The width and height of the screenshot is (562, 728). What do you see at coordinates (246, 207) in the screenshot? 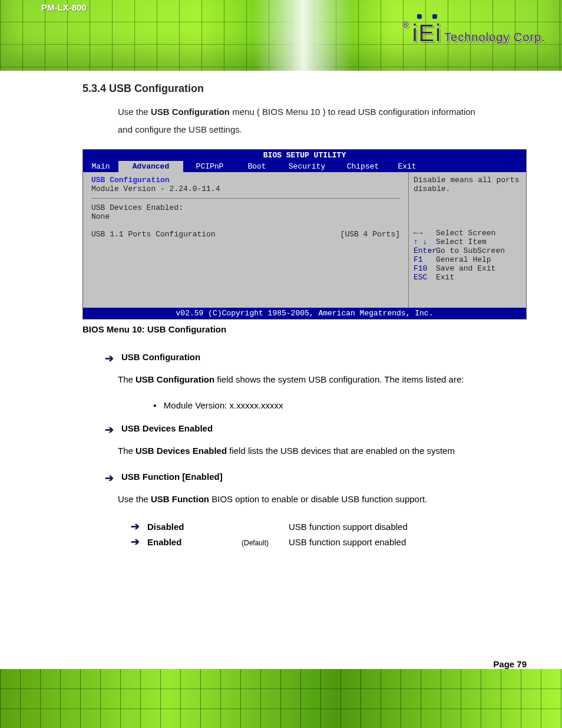
I see `bios-devices-label: USB Devices Enabled:` at bounding box center [246, 207].